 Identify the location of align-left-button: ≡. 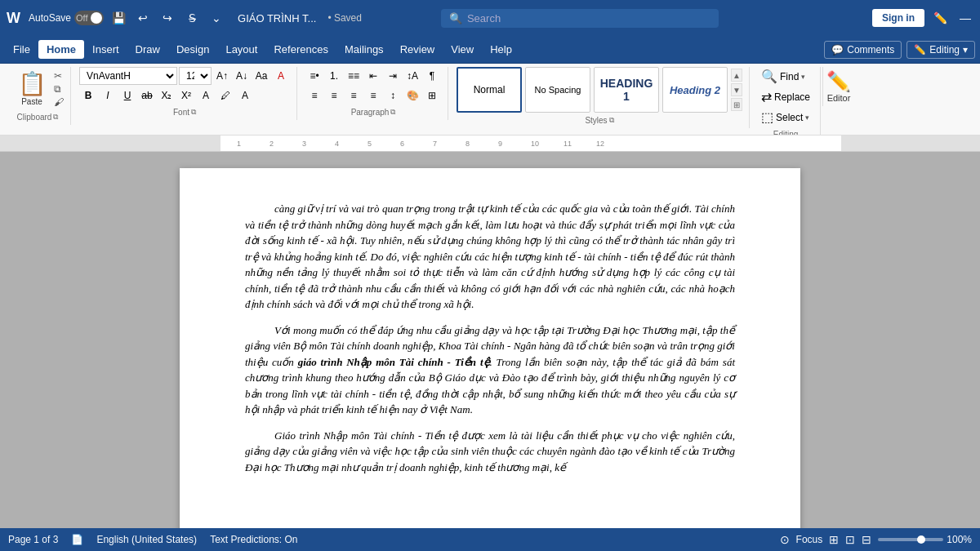
(314, 96).